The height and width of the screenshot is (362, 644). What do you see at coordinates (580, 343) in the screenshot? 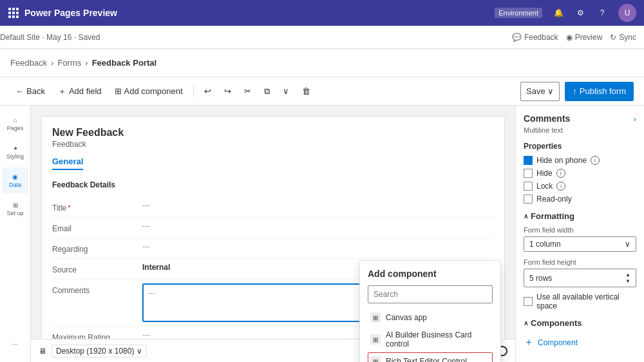
I see `add-component-btn: ＋ Component` at bounding box center [580, 343].